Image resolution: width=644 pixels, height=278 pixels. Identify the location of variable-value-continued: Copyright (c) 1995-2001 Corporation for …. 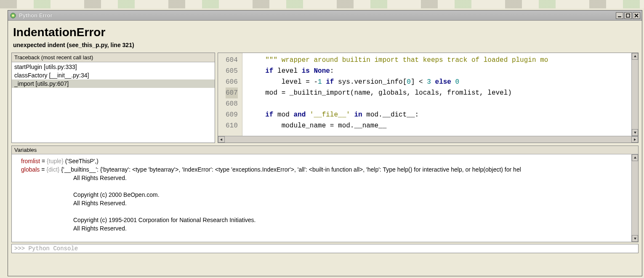
(324, 220).